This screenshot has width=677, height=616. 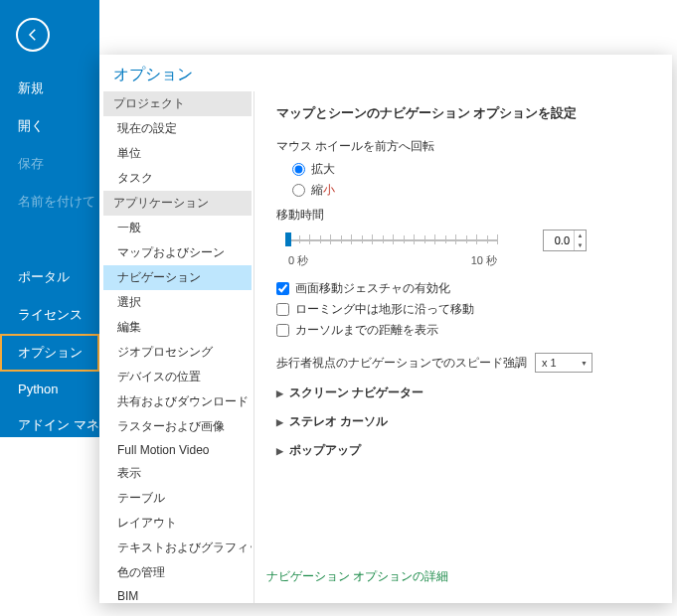 What do you see at coordinates (177, 278) in the screenshot?
I see `category-item: ナビゲーション` at bounding box center [177, 278].